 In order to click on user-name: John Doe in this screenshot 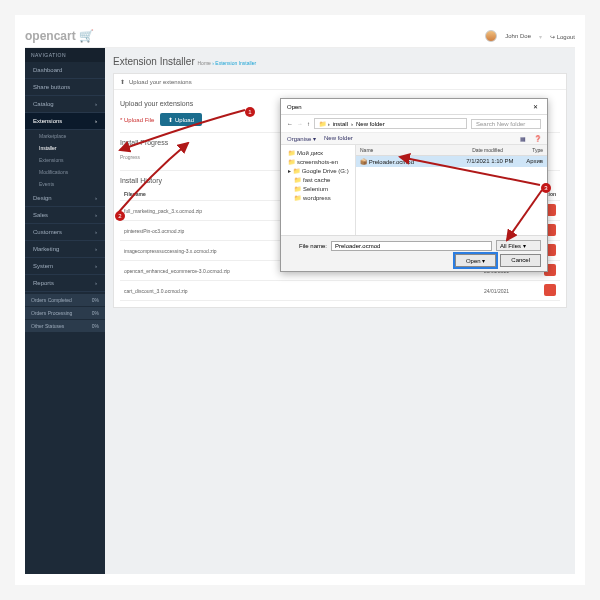, I will do `click(518, 36)`.